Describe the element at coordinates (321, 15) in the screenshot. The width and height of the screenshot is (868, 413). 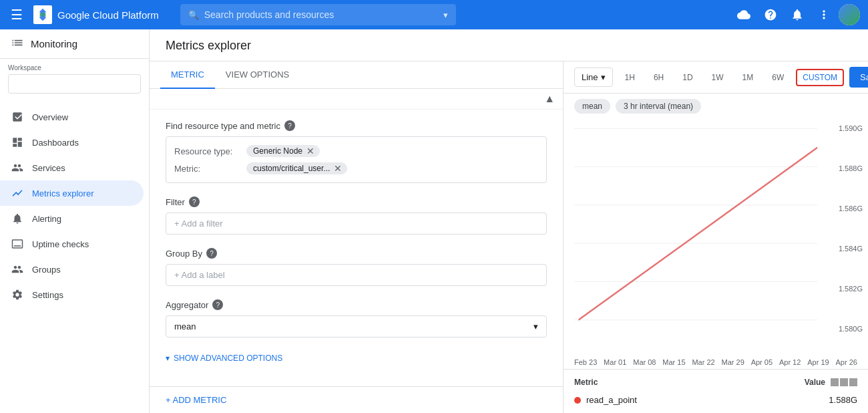
I see `search-input` at that location.